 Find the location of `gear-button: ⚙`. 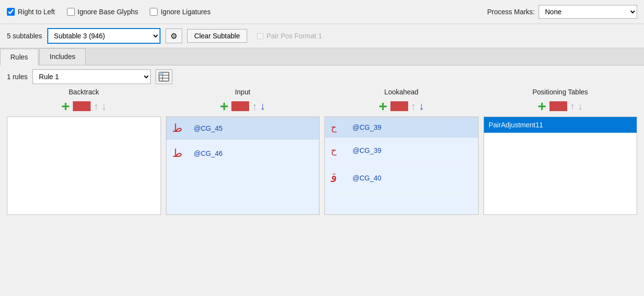

gear-button: ⚙ is located at coordinates (174, 36).